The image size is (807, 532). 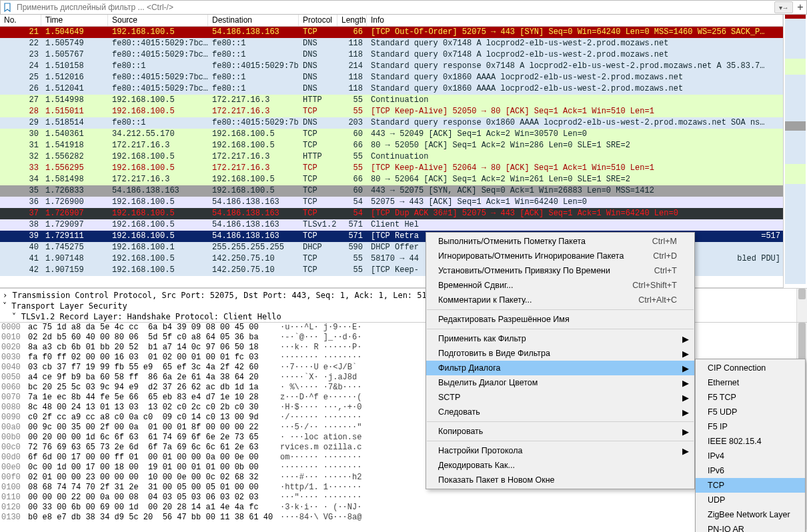 What do you see at coordinates (750, 397) in the screenshot?
I see `submenu-item: F5 TCP` at bounding box center [750, 397].